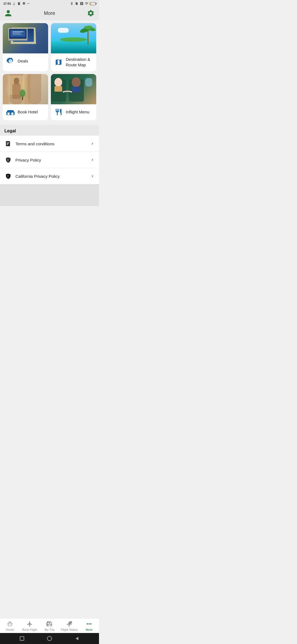 The image size is (297, 644). What do you see at coordinates (51, 160) in the screenshot?
I see `privacy-label: Privacy Policy` at bounding box center [51, 160].